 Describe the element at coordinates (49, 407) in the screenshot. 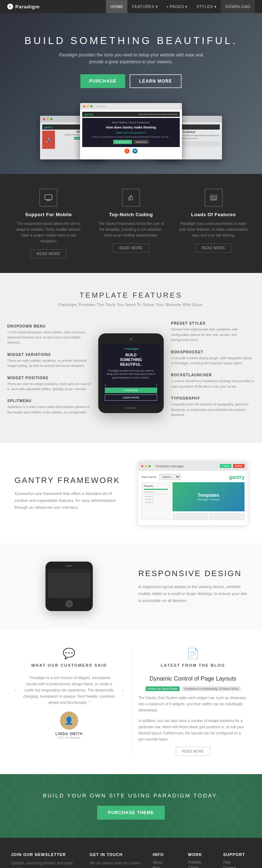

I see `tf-feat-splitmenu: SPLITMENU SplitMenu is a static menu opt…` at that location.